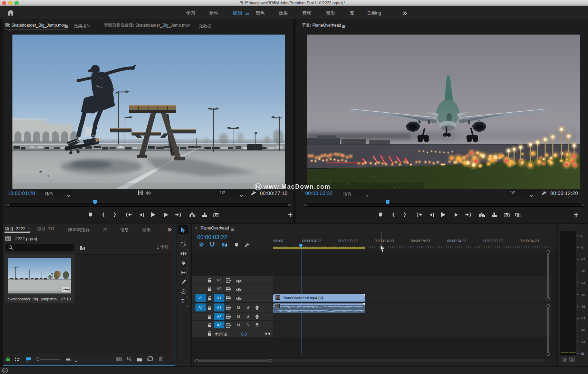  Describe the element at coordinates (583, 318) in the screenshot. I see `svg-text: -42` at that location.